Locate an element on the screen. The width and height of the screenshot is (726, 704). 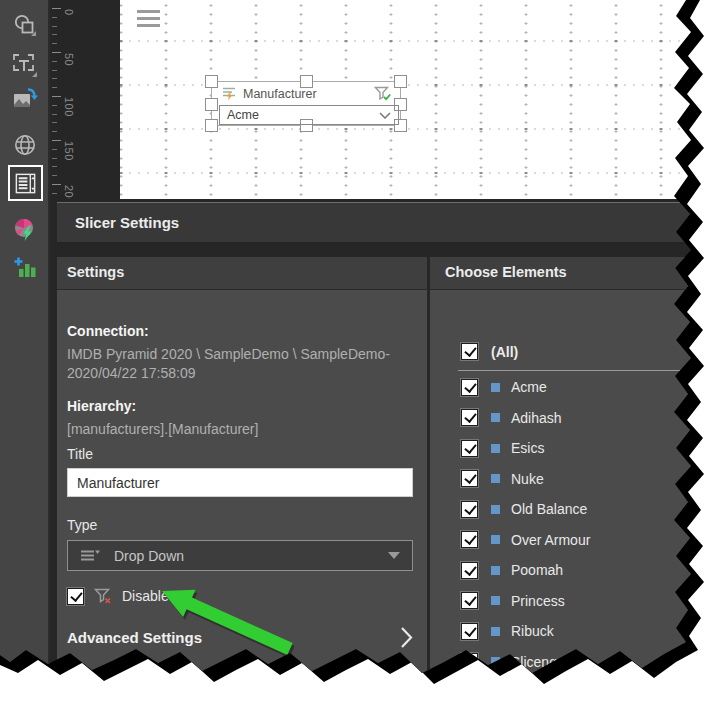
panel-title: Slicer Settings is located at coordinates (127, 222).